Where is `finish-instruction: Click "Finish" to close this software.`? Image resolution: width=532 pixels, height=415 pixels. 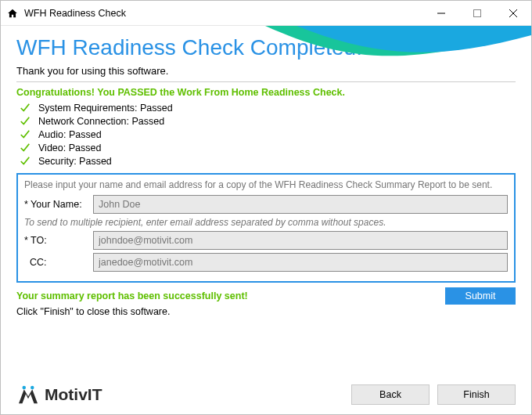 finish-instruction: Click "Finish" to close this software. is located at coordinates (266, 312).